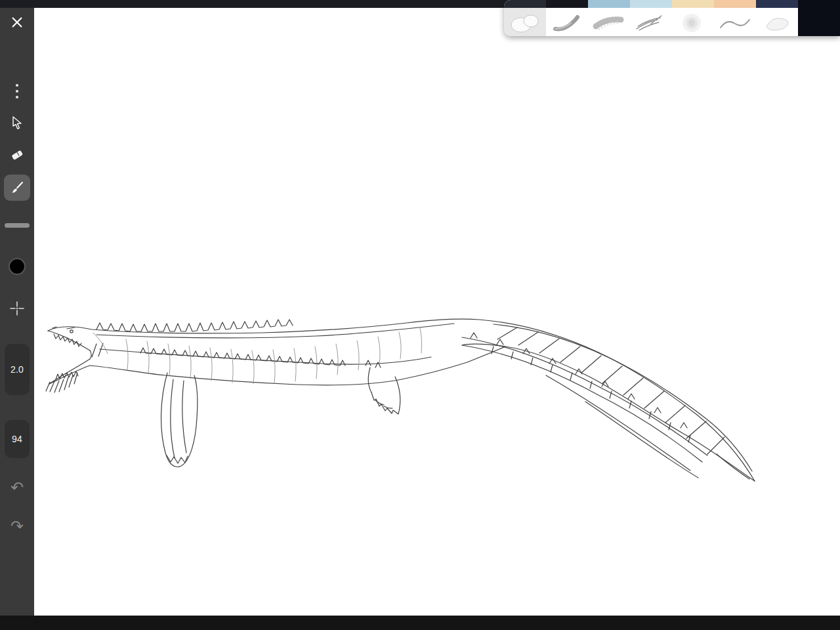 Image resolution: width=840 pixels, height=630 pixels. I want to click on brush-preset-panel, so click(672, 18).